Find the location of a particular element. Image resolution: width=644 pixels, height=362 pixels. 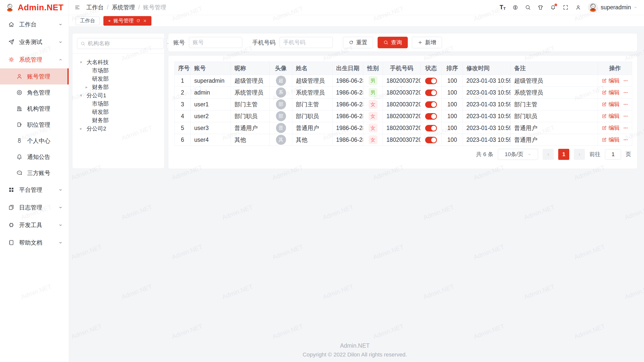

cell-birth: 1986-06-28 is located at coordinates (348, 93).